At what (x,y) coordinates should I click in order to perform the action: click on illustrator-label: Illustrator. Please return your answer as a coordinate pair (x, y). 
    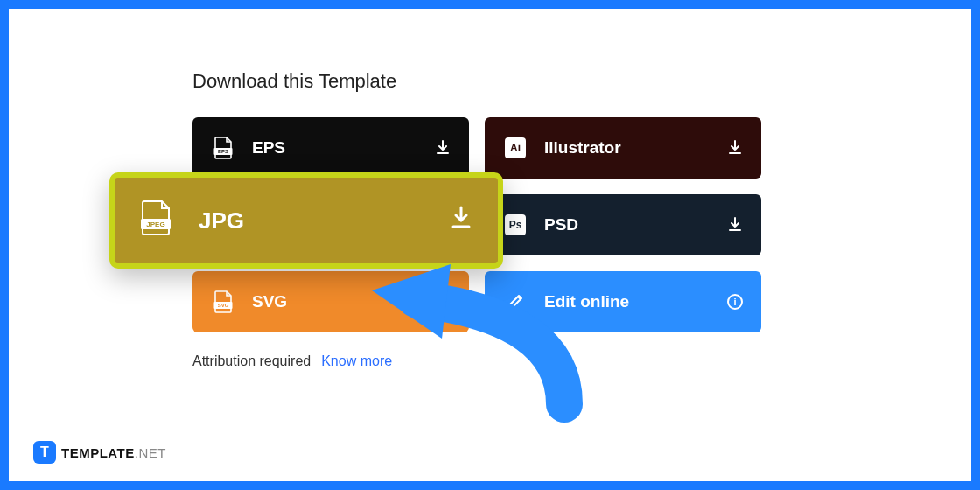
    Looking at the image, I should click on (635, 148).